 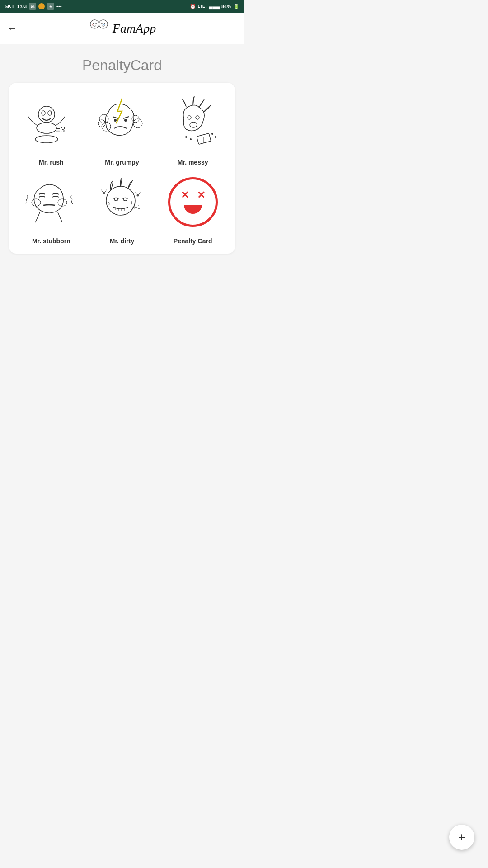 What do you see at coordinates (51, 202) in the screenshot?
I see `mr-stubborn-image` at bounding box center [51, 202].